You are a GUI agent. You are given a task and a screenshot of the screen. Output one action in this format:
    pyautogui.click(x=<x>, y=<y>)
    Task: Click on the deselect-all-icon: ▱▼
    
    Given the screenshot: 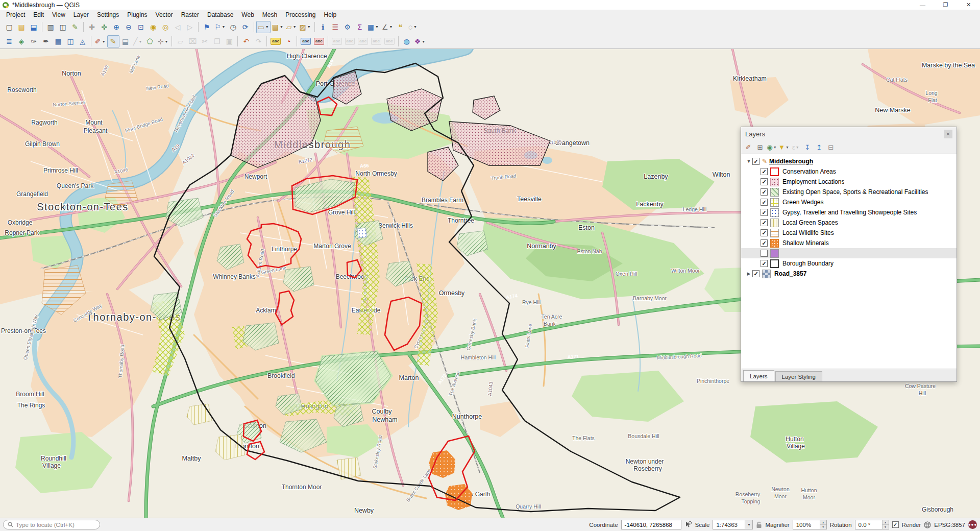 What is the action you would take?
    pyautogui.click(x=291, y=27)
    